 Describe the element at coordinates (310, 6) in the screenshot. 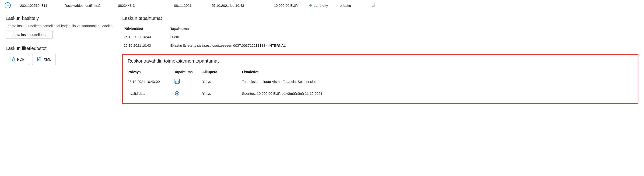

I see `status-dot-icon` at that location.